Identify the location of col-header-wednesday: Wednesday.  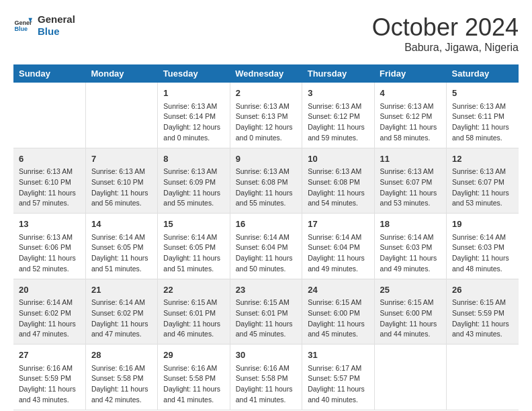
(266, 74).